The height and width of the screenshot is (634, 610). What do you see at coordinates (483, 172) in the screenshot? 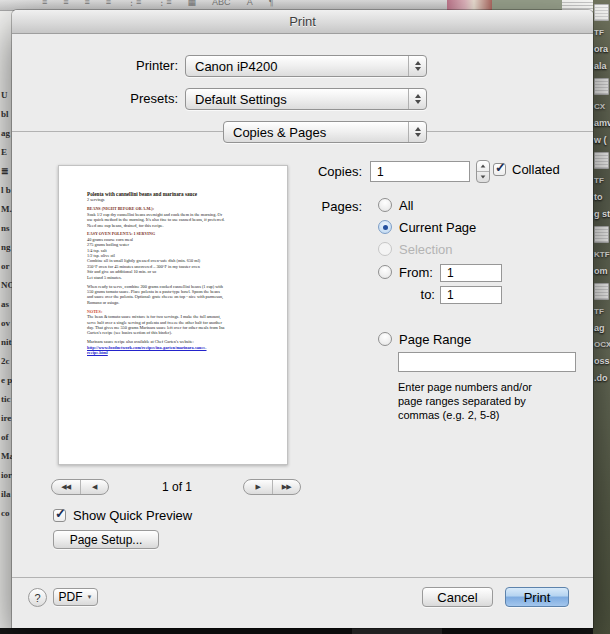
I see `copies-stepper` at bounding box center [483, 172].